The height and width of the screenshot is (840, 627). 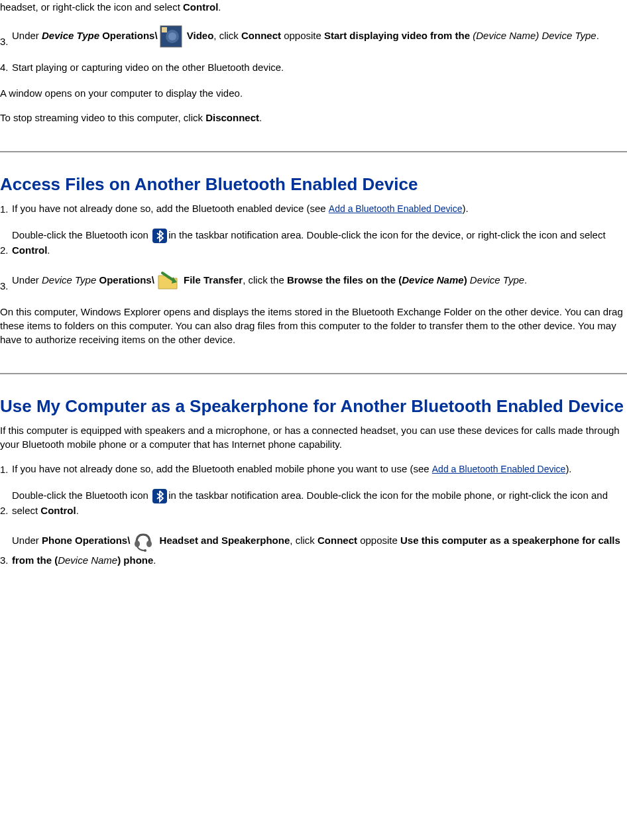 I want to click on heading-speakerphone: Use My Computer as a Speakerphone for An…, so click(x=314, y=406).